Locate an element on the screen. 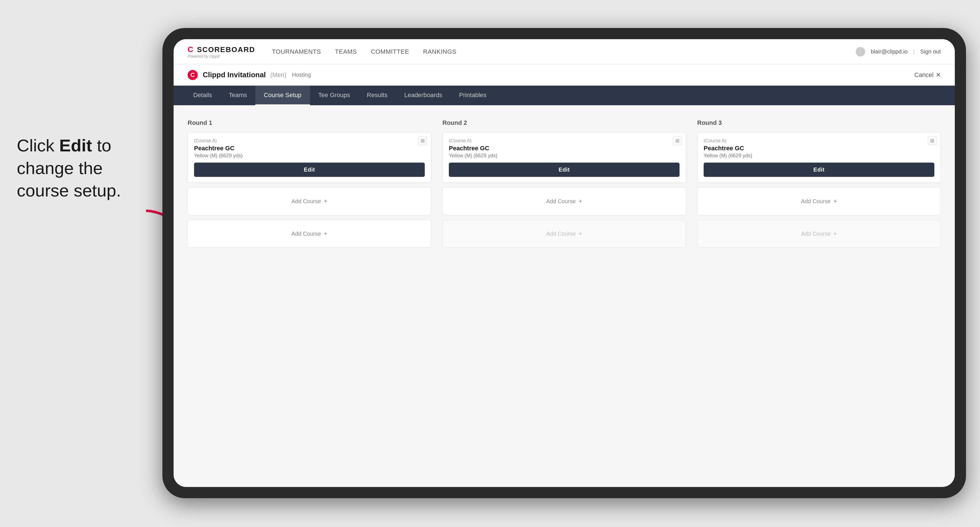 Image resolution: width=980 pixels, height=527 pixels. instruction-text: Click Edit to change the course setup. is located at coordinates (98, 168).